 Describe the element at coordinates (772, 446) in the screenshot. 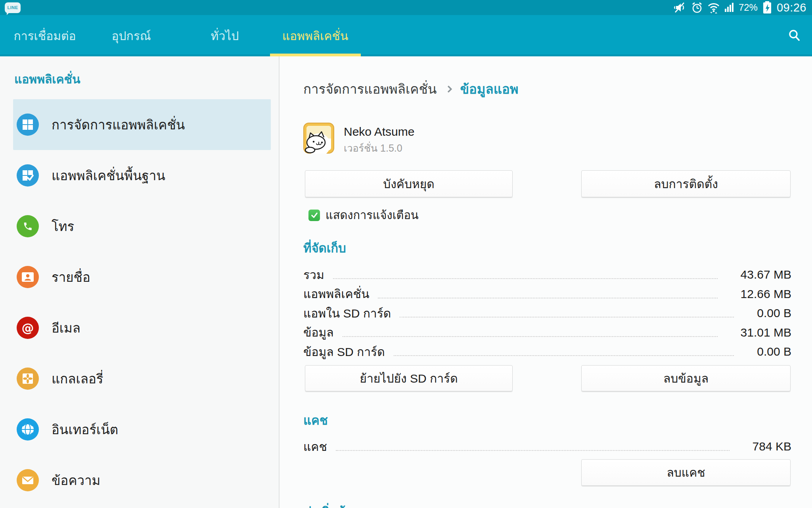

I see `row-value: 784 KB` at that location.